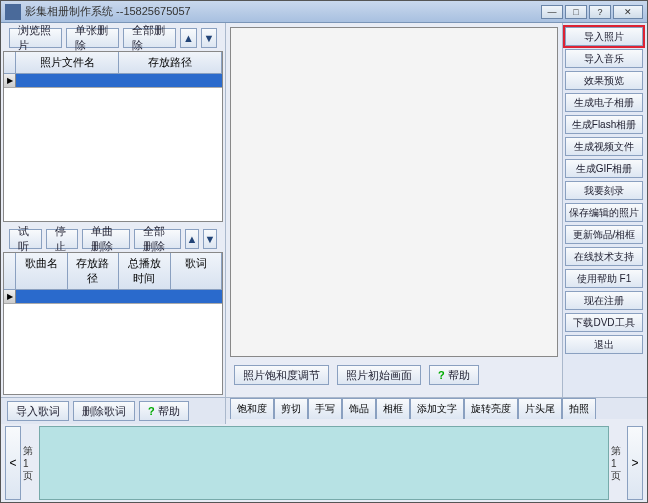 The width and height of the screenshot is (648, 503). What do you see at coordinates (324, 463) in the screenshot?
I see `timeline-strip` at bounding box center [324, 463].